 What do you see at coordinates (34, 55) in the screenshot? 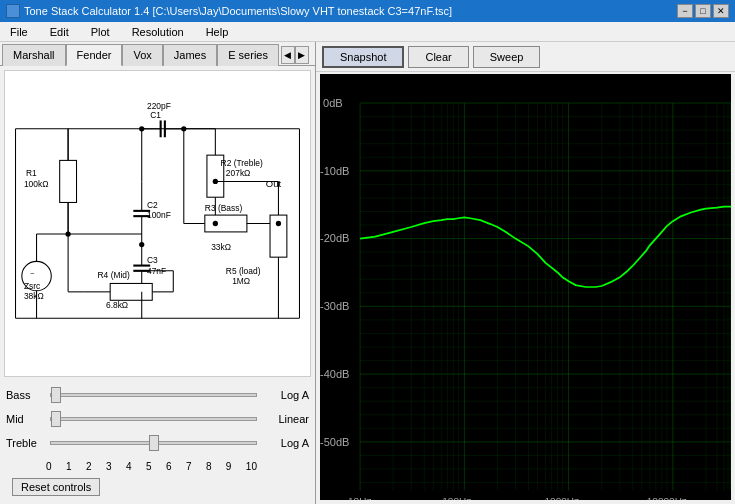
I see `tab-marshall: Marshall` at bounding box center [34, 55].